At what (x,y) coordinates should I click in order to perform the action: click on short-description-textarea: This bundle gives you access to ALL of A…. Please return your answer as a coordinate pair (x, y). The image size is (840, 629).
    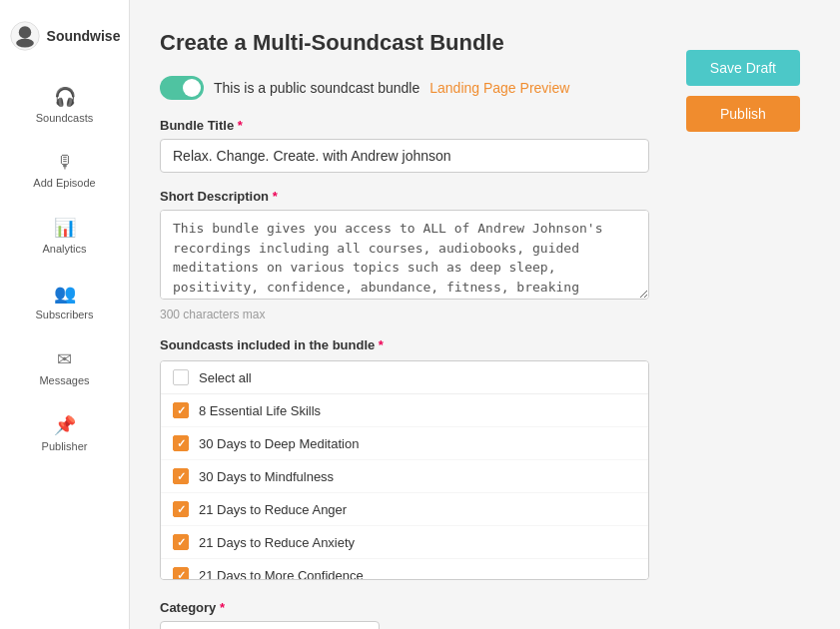
    Looking at the image, I should click on (405, 255).